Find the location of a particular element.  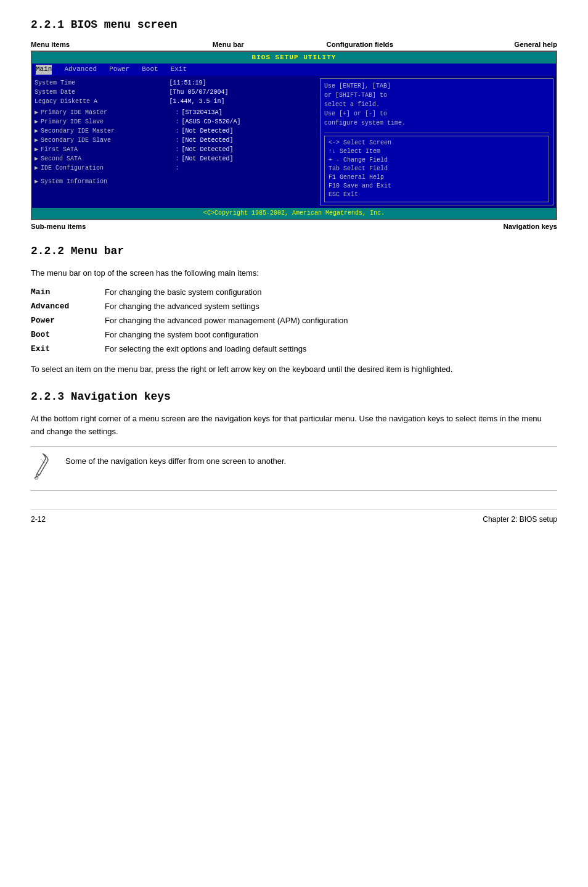

menu-desc-exit: For selecting the exit options and loadi… is located at coordinates (331, 349).